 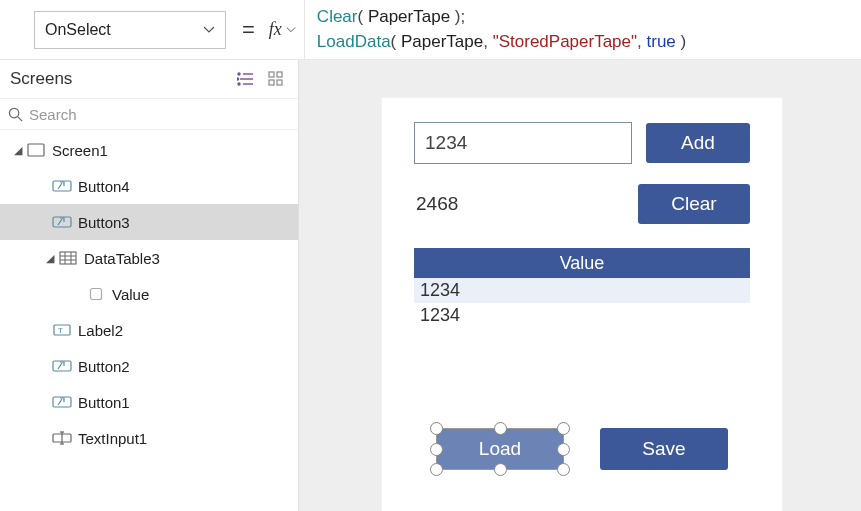 What do you see at coordinates (130, 30) in the screenshot?
I see `property-selector: OnSelect` at bounding box center [130, 30].